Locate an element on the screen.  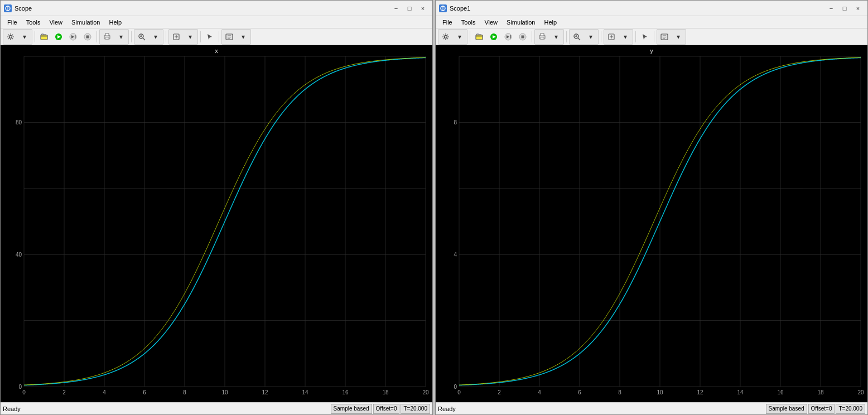
zoom-dropdown-2: ▾ is located at coordinates (591, 37).